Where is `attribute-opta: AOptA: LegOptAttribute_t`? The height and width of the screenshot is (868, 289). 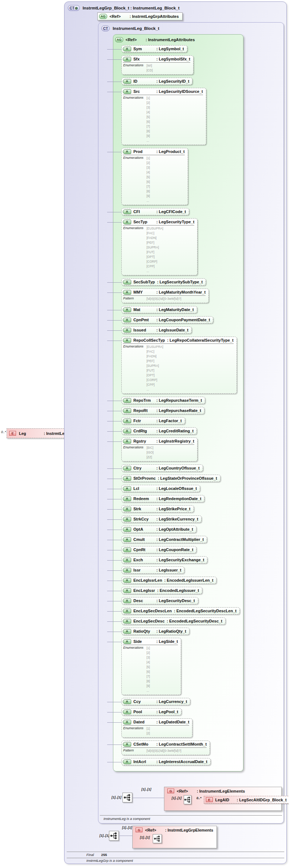
attribute-opta: AOptA: LegOptAttribute_t is located at coordinates (159, 529).